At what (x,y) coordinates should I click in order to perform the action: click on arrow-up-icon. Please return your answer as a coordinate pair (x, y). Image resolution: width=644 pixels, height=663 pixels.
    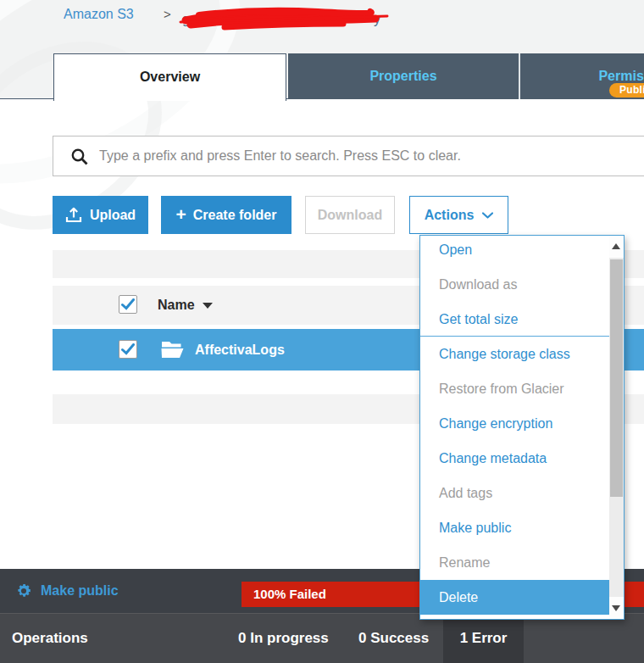
    Looking at the image, I should click on (616, 246).